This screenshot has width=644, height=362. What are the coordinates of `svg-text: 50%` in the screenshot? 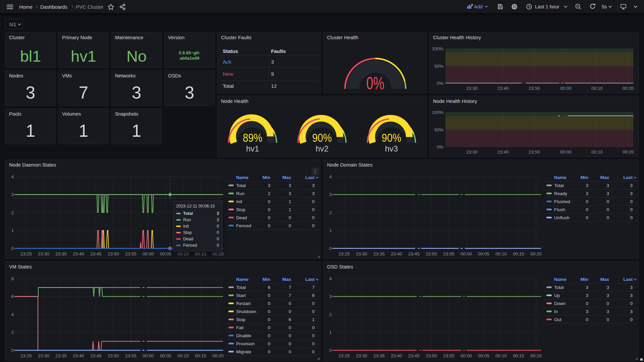 It's located at (439, 66).